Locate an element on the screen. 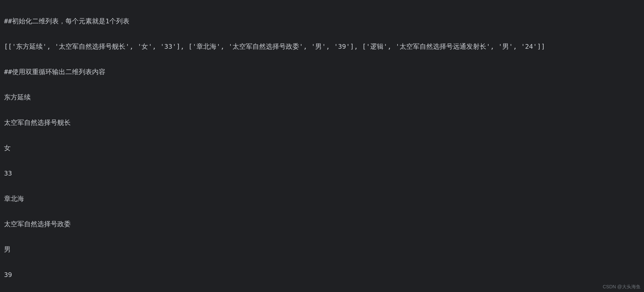 This screenshot has height=292, width=644. output-value: 东方延续 is located at coordinates (322, 97).